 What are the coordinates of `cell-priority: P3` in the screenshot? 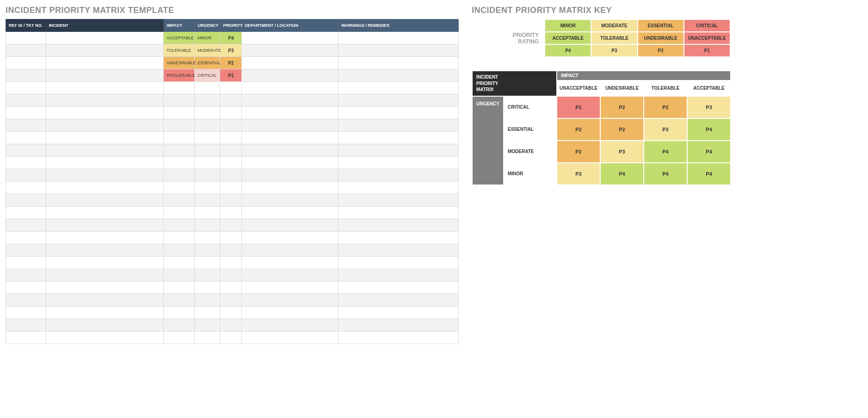 It's located at (231, 51).